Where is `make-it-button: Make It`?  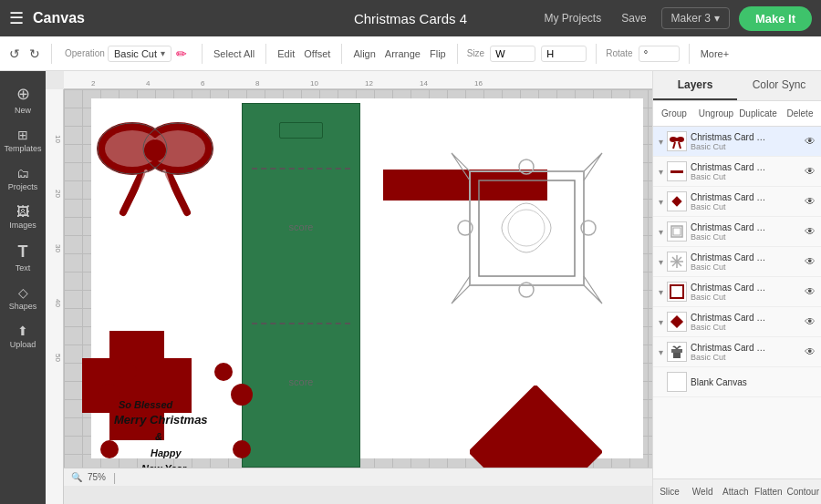 make-it-button: Make It is located at coordinates (775, 18).